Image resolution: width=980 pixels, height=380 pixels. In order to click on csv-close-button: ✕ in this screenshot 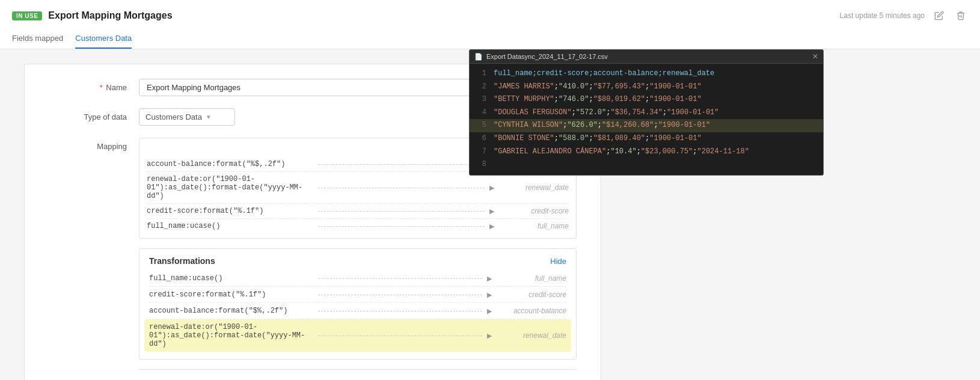, I will do `click(815, 57)`.